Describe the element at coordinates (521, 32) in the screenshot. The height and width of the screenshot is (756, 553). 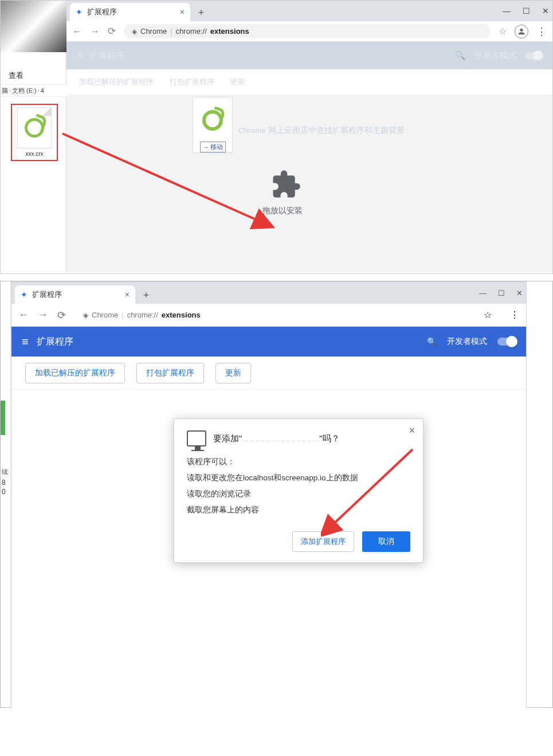
I see `profile-avatar-icon` at that location.